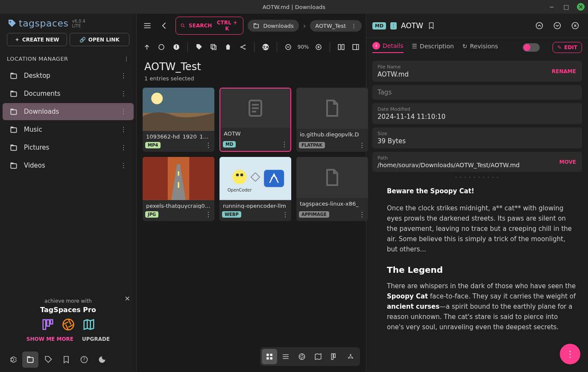 This screenshot has width=588, height=372. Describe the element at coordinates (567, 47) in the screenshot. I see `edit-button: ✎ EDIT` at that location.